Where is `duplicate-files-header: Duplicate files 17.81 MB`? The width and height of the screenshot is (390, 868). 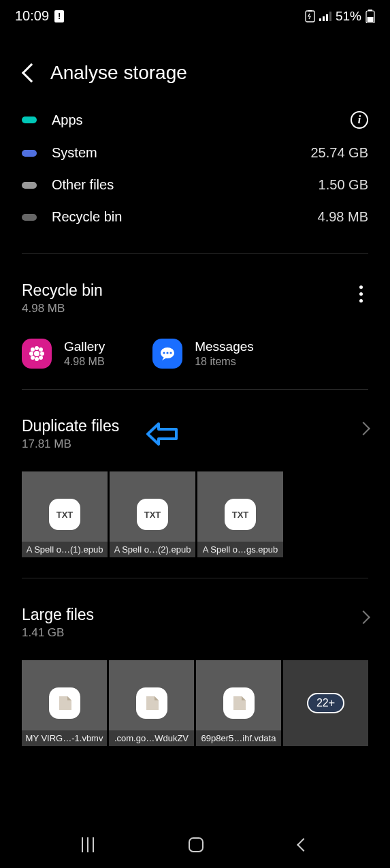 duplicate-files-header: Duplicate files 17.81 MB is located at coordinates (195, 434).